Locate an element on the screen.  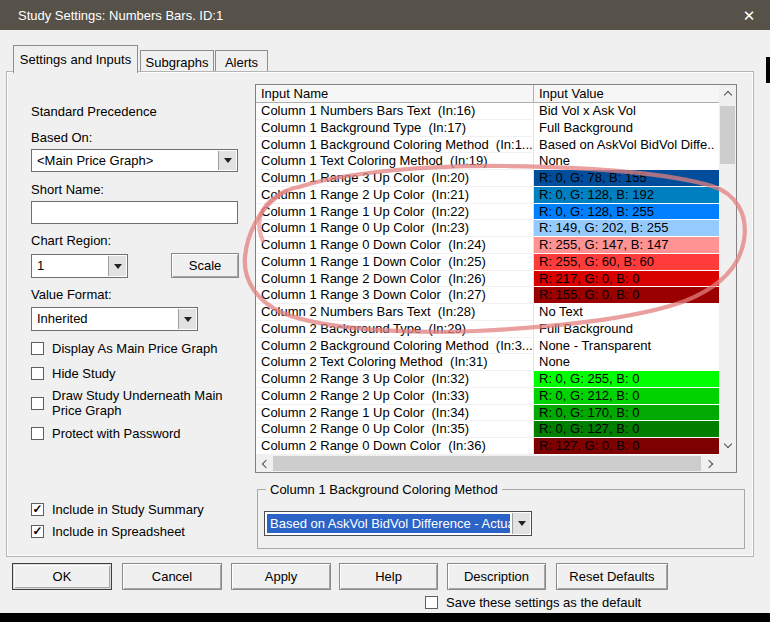
input-value-cell: Full Background is located at coordinates (626, 330).